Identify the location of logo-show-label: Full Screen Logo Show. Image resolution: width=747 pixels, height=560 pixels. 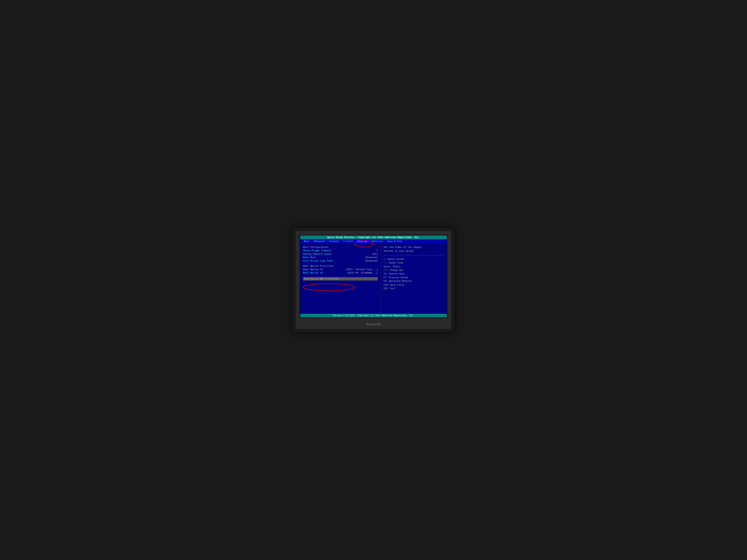
(318, 261).